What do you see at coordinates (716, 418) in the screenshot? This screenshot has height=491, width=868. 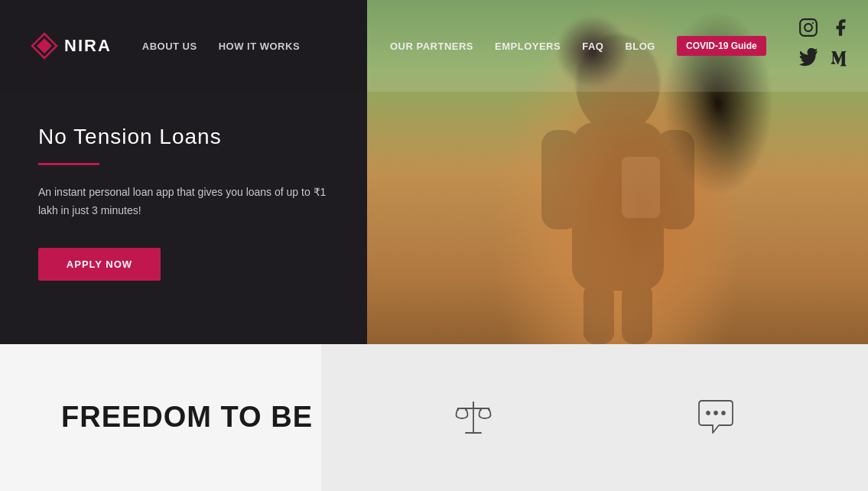 I see `chat-bubble-item` at bounding box center [716, 418].